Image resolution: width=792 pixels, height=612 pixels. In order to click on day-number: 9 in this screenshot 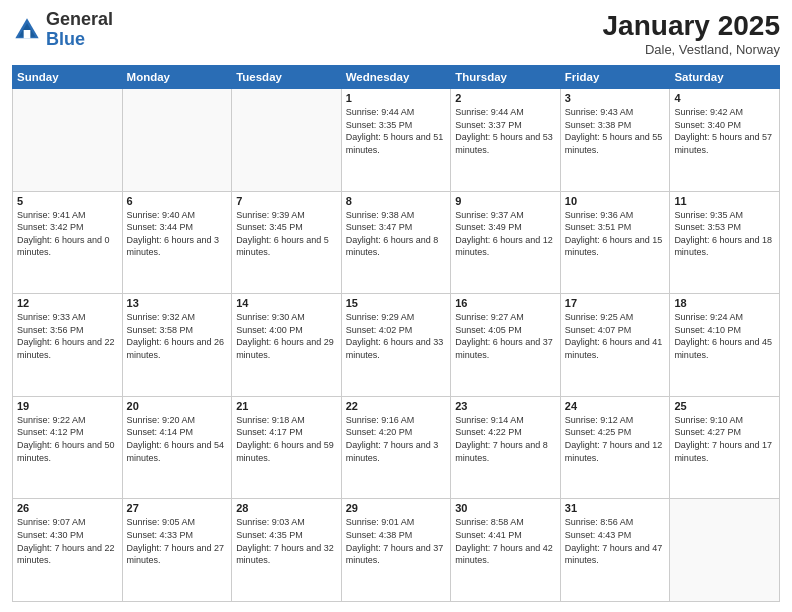, I will do `click(506, 201)`.